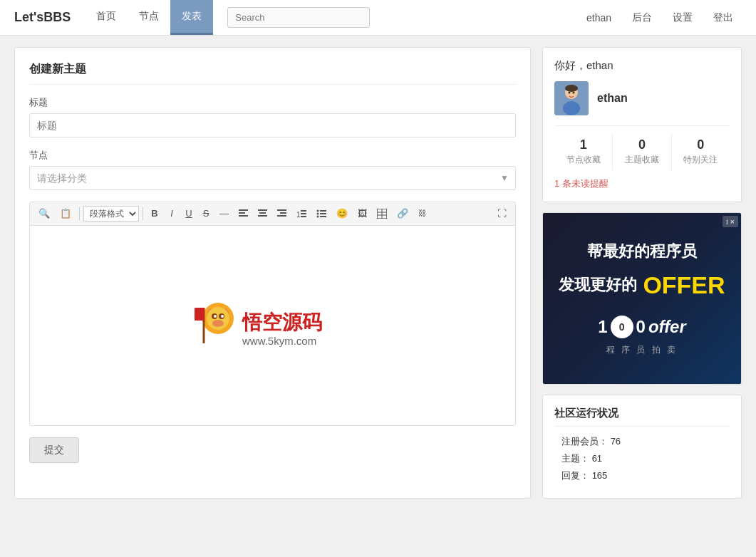  What do you see at coordinates (642, 184) in the screenshot?
I see `notification-row: 1 条未读提醒` at bounding box center [642, 184].